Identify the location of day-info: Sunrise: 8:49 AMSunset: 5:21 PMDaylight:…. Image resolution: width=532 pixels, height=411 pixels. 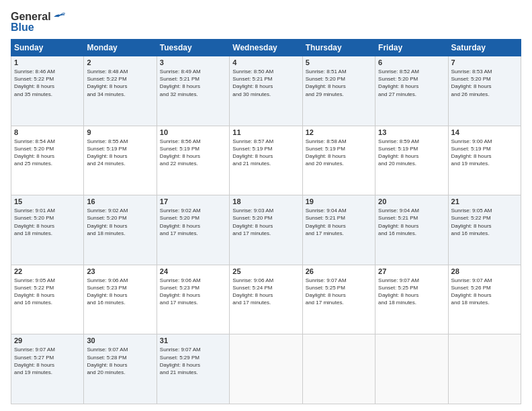
(180, 83).